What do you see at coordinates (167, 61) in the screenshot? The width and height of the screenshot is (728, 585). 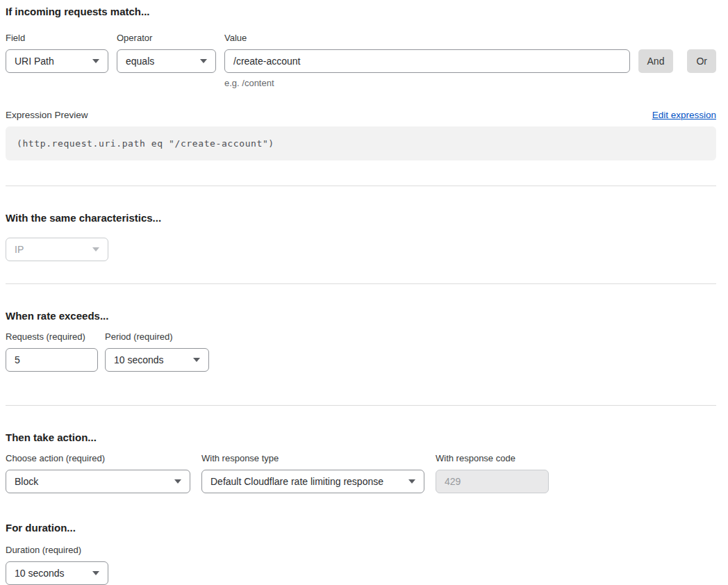 I see `operator-select: equals` at bounding box center [167, 61].